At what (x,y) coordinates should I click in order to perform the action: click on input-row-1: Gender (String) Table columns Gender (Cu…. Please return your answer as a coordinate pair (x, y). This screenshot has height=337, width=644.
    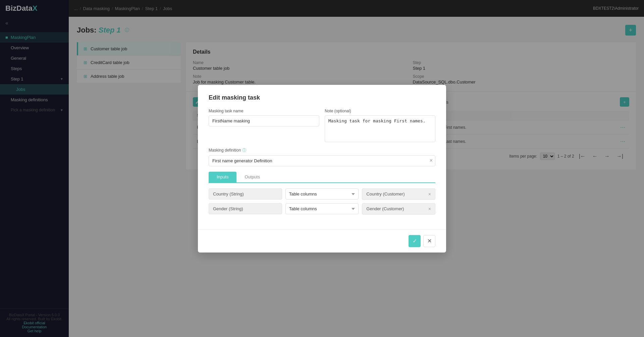
    Looking at the image, I should click on (322, 209).